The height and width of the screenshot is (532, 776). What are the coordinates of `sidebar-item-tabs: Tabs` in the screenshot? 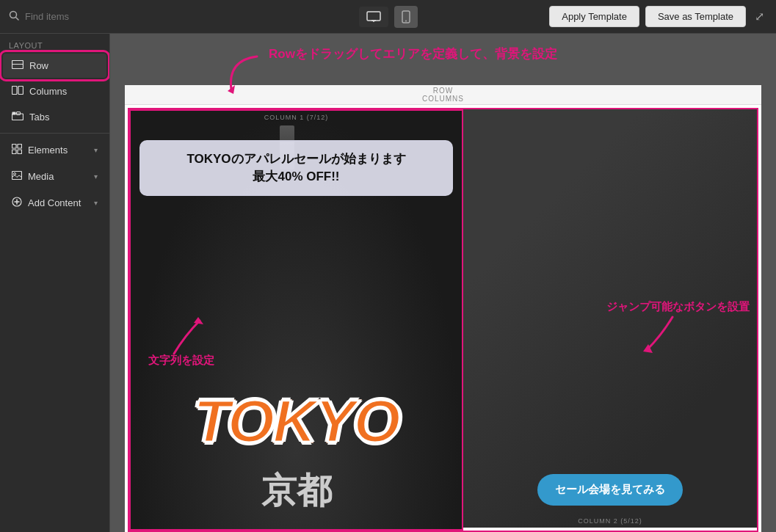 It's located at (54, 117).